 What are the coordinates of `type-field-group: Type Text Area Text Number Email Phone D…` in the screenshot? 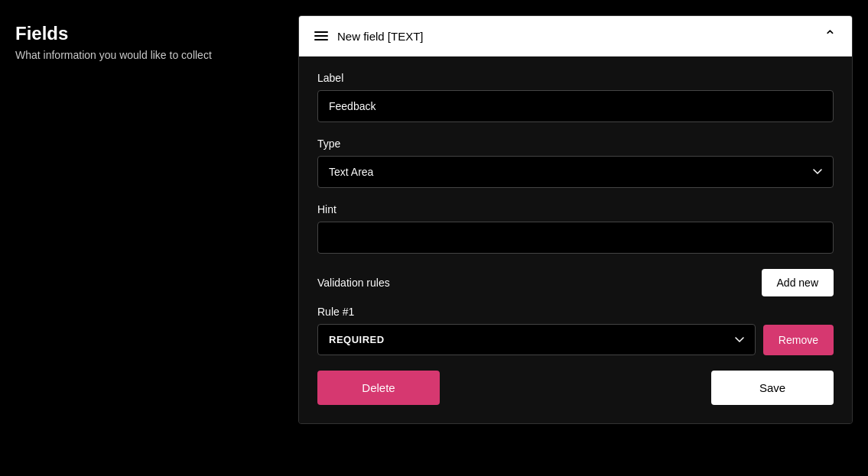 It's located at (575, 163).